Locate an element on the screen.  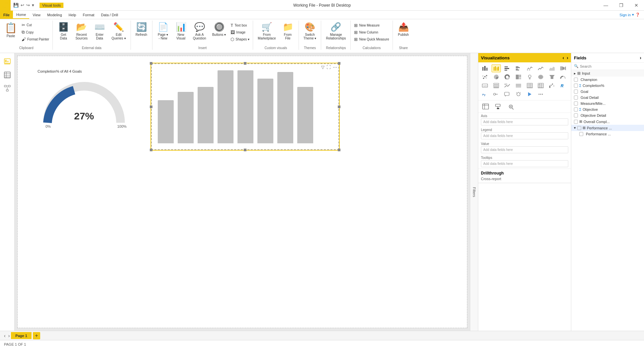
clustered-bar-icon is located at coordinates (496, 68).